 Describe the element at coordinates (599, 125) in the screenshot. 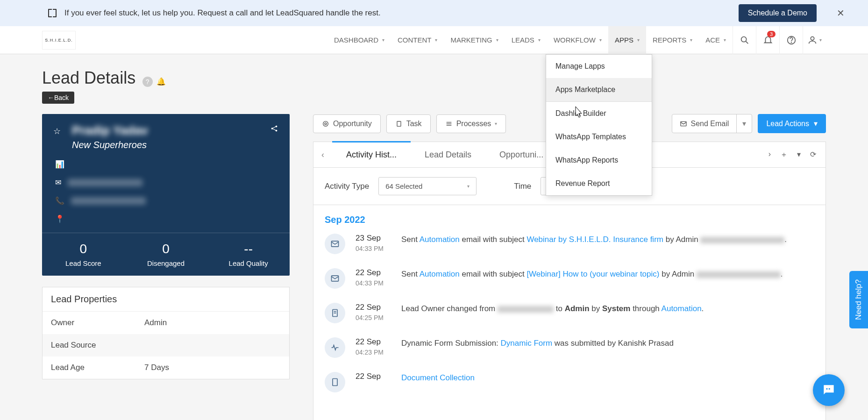

I see `apps-dropdown: Manage Lapps Apps Marketplace Dashlet Bu…` at that location.